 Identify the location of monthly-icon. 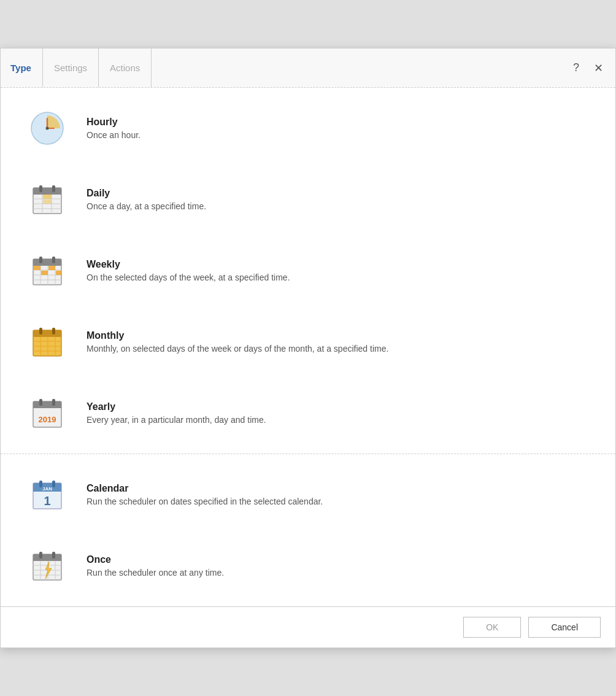
(47, 342).